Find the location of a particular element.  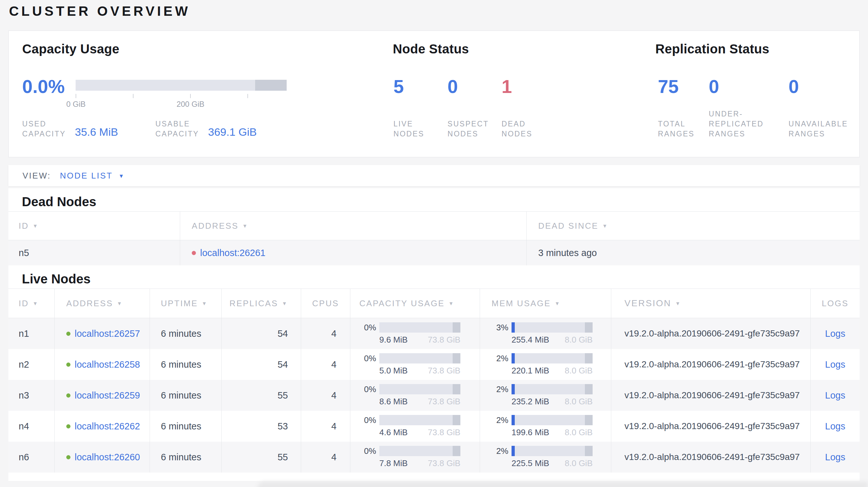

node-id-cell: n5 is located at coordinates (94, 253).